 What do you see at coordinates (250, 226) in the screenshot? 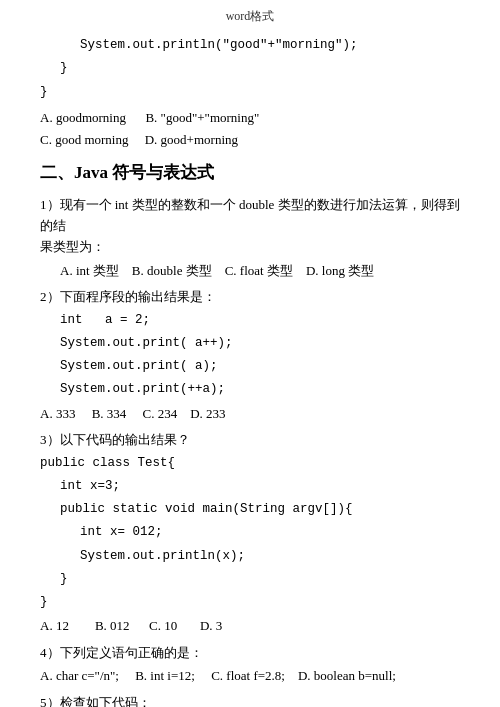
I see `q2-text: 1）现有一个 int 类型的整数和一个 double 类型的数进行加法运算，则得…` at bounding box center [250, 226].